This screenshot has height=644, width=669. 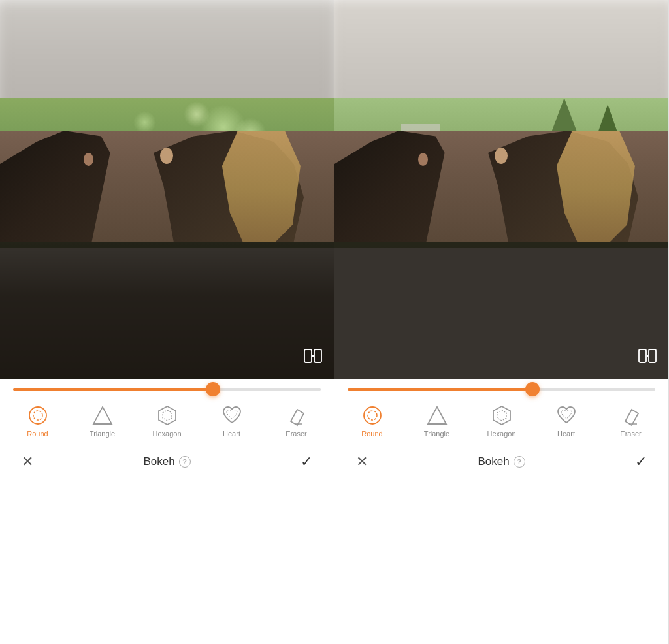 I want to click on right-slider-empty, so click(x=594, y=389).